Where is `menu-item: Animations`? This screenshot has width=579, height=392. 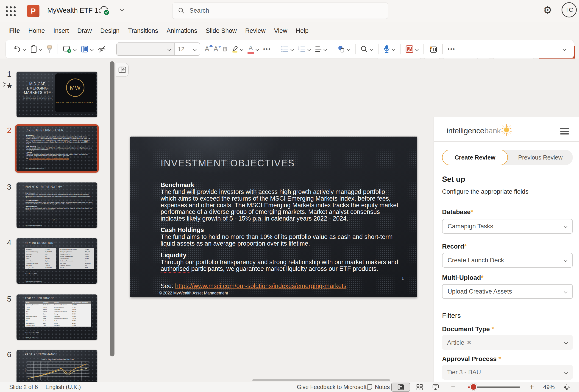
menu-item: Animations is located at coordinates (182, 31).